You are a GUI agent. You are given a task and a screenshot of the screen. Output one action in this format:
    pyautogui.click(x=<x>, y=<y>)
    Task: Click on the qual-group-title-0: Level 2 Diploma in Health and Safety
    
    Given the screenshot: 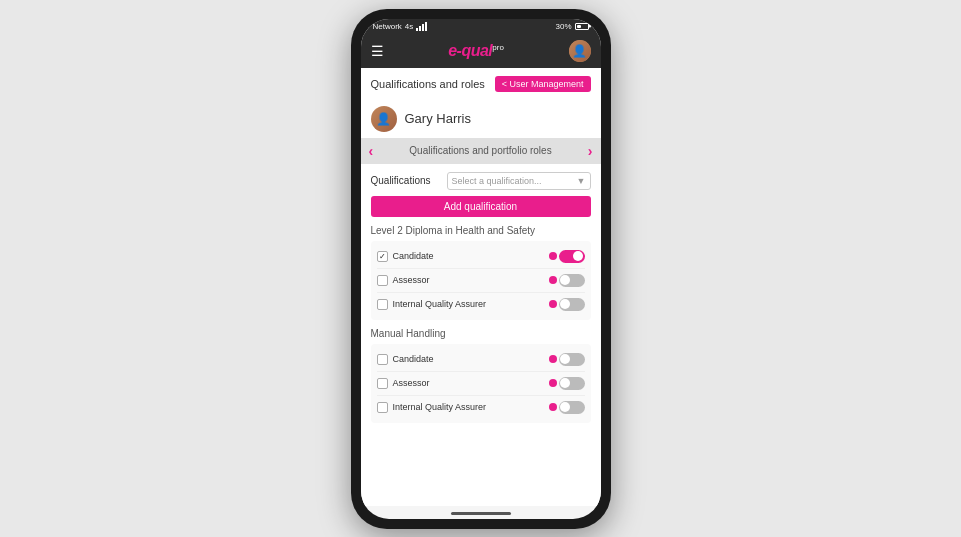 What is the action you would take?
    pyautogui.click(x=481, y=230)
    